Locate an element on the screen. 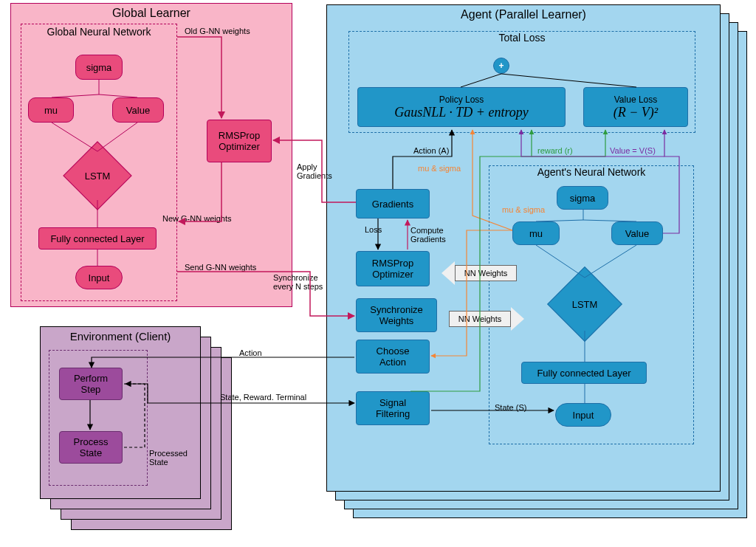  global-fc-node: Fully connected Layer is located at coordinates (97, 238).